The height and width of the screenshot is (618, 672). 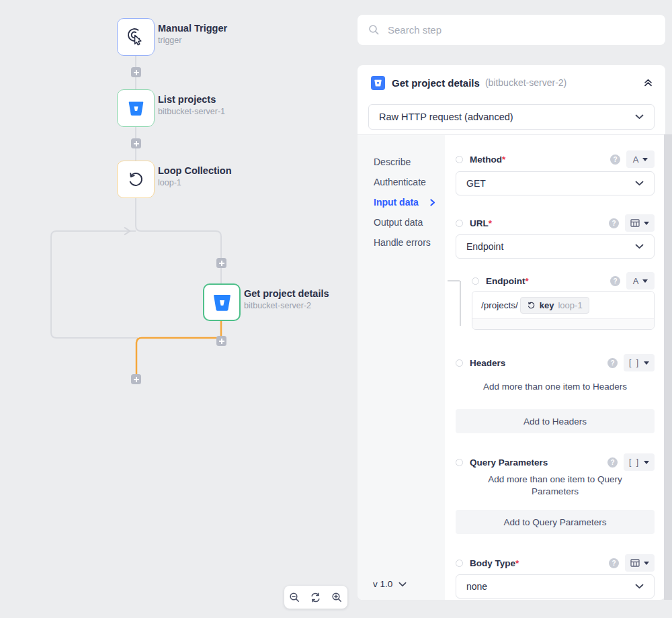 I want to click on add-to-query-parameters-button: Add to Query Parameters, so click(x=555, y=522).